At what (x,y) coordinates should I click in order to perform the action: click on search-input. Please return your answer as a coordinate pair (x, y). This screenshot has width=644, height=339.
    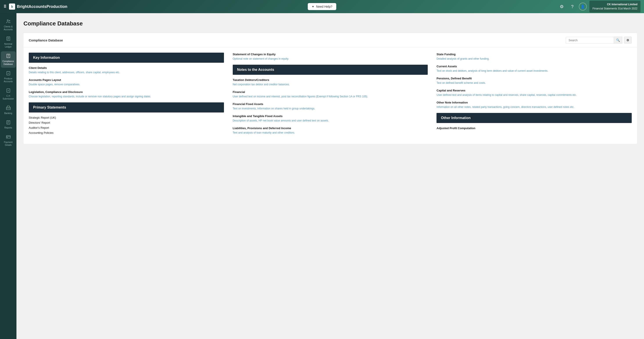
    Looking at the image, I should click on (590, 40).